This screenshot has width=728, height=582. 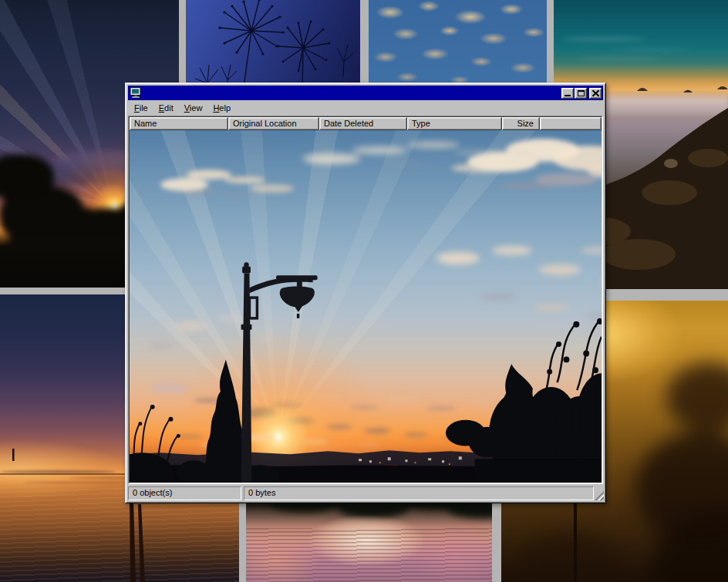 I want to click on column-header-size: Size, so click(x=521, y=123).